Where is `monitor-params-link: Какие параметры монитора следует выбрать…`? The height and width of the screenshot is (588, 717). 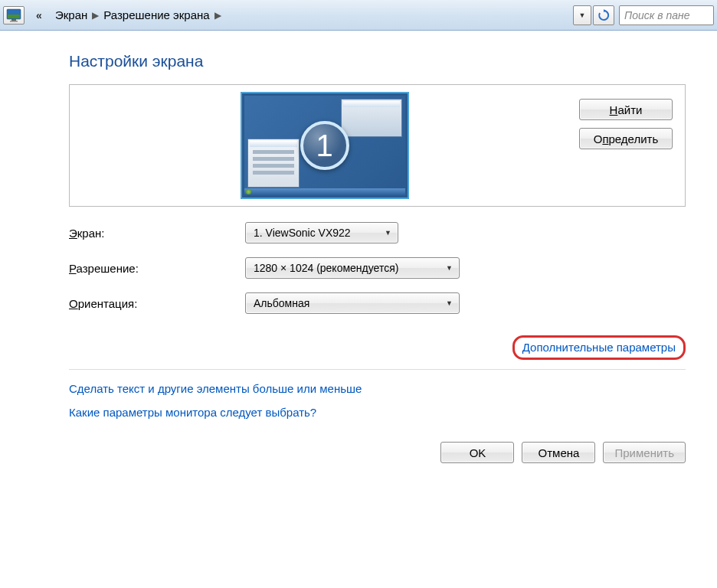
monitor-params-link: Какие параметры монитора следует выбрать… is located at coordinates (393, 412).